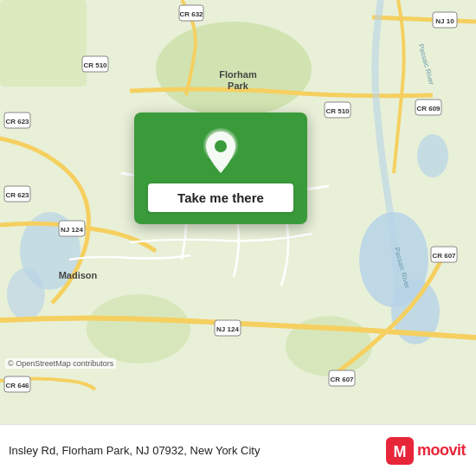  I want to click on svg-text: Florham, so click(238, 74).